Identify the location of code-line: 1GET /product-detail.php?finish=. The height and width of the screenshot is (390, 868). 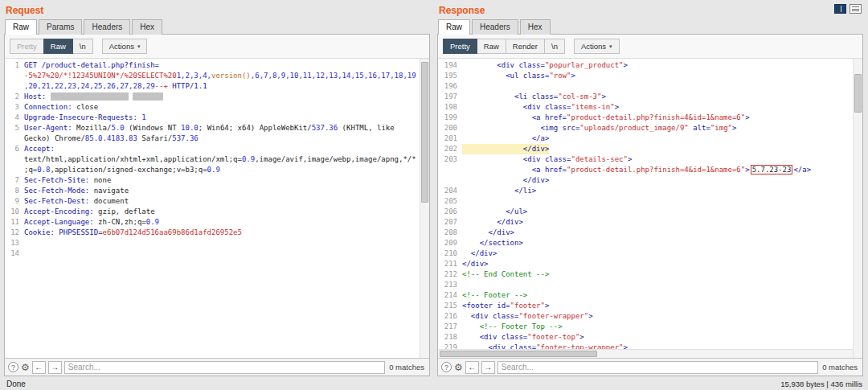
(212, 66).